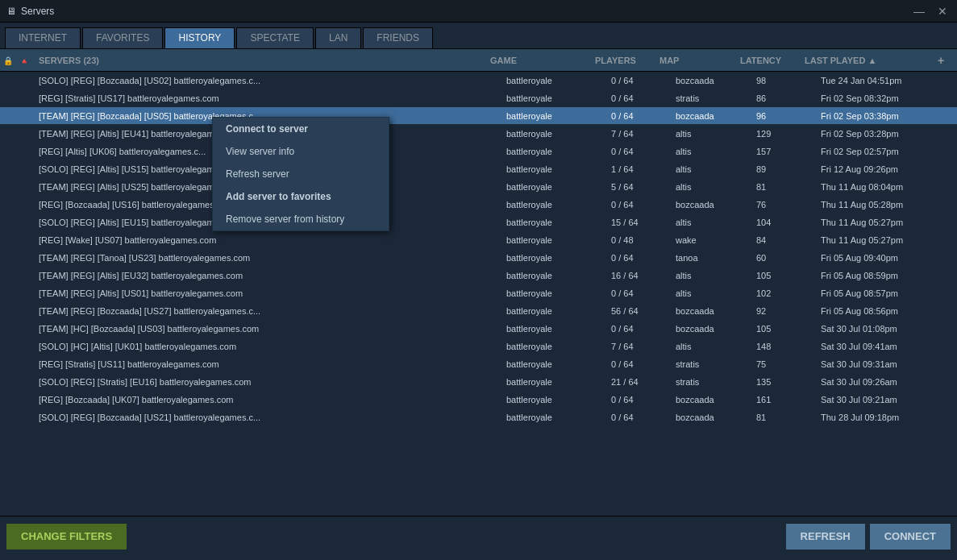 The height and width of the screenshot is (560, 957). I want to click on context-menu-item-remove-history: Remove server from history, so click(301, 219).